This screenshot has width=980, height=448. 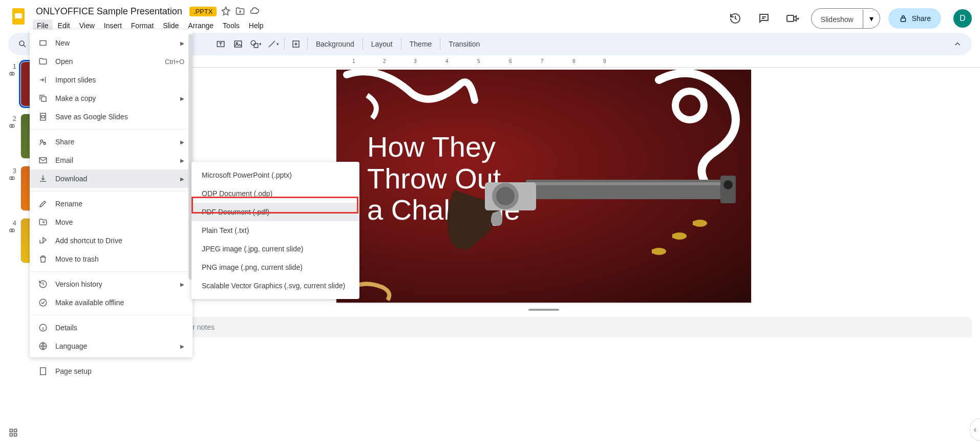 What do you see at coordinates (838, 19) in the screenshot?
I see `slideshow-label: Slideshow` at bounding box center [838, 19].